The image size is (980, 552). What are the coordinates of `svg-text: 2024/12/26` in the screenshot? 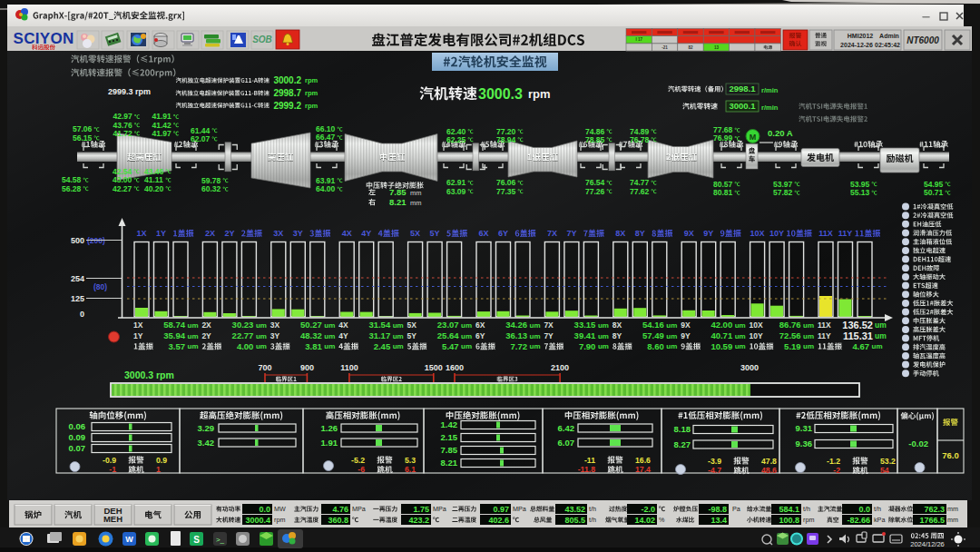 It's located at (927, 545).